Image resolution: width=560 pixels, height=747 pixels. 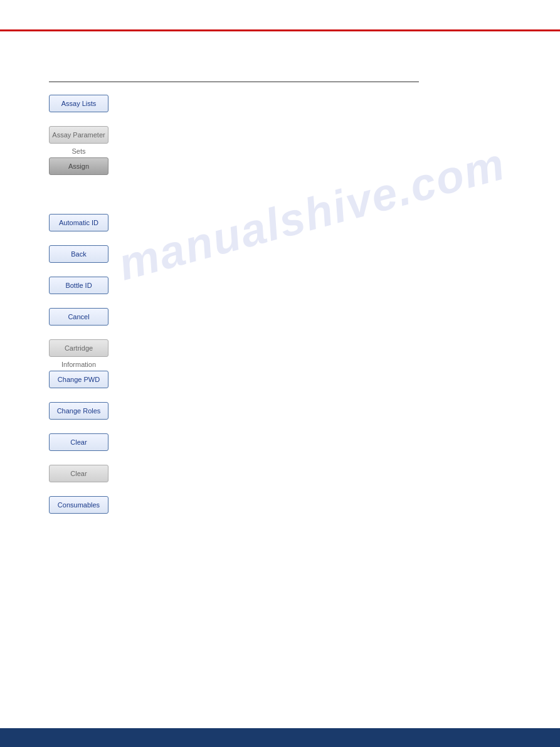 I want to click on bottle-id-button: Bottle ID, so click(x=79, y=285).